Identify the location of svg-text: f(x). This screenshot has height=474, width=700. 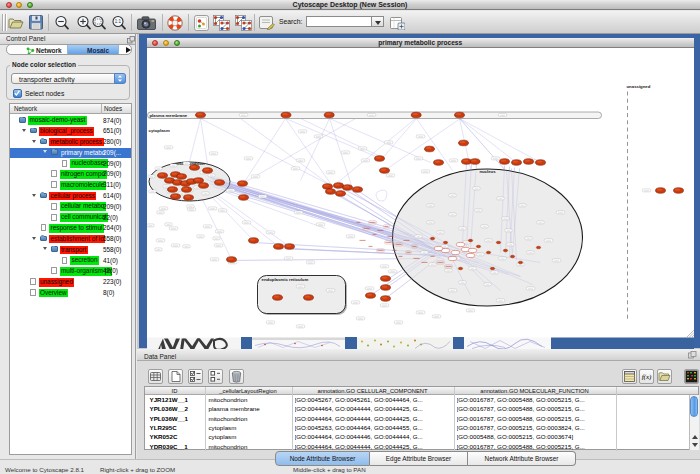
(646, 377).